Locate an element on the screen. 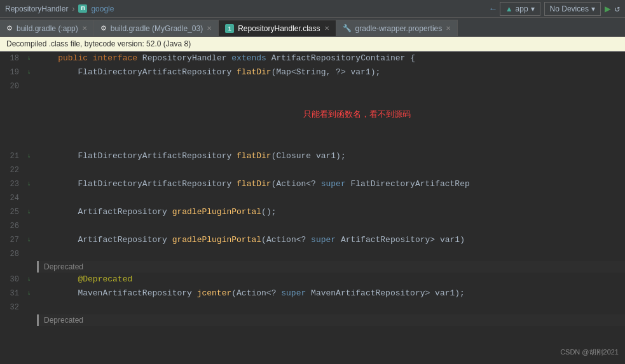  devices-chevron: ▾ is located at coordinates (593, 9).